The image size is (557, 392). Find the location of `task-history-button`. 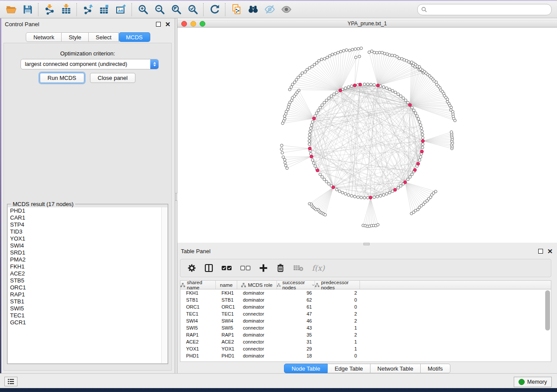

task-history-button is located at coordinates (11, 382).